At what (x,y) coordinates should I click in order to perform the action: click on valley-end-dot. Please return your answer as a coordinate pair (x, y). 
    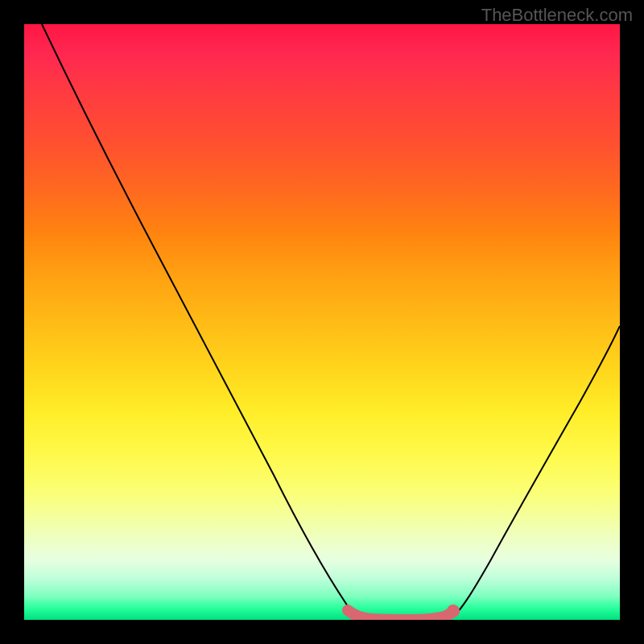
    Looking at the image, I should click on (453, 611).